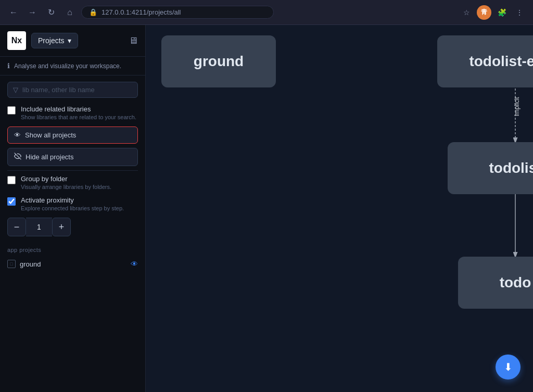  Describe the element at coordinates (8, 66) in the screenshot. I see `info-icon: ℹ` at that location.